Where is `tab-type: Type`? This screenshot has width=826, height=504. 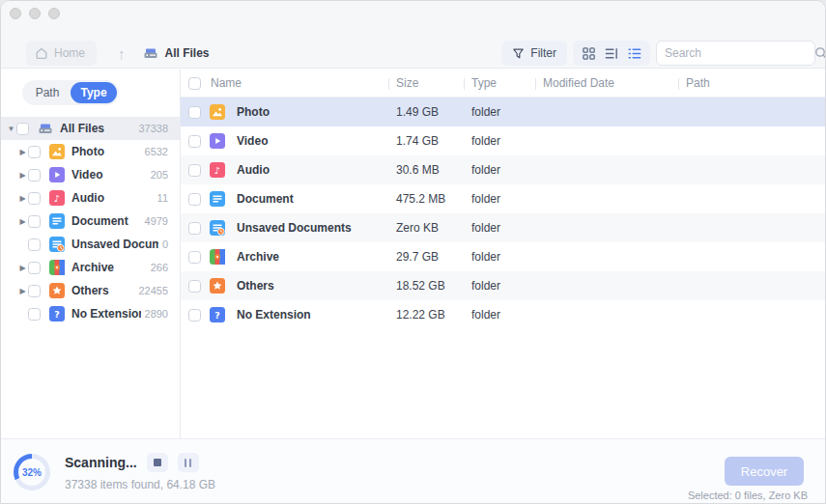
tab-type: Type is located at coordinates (94, 93).